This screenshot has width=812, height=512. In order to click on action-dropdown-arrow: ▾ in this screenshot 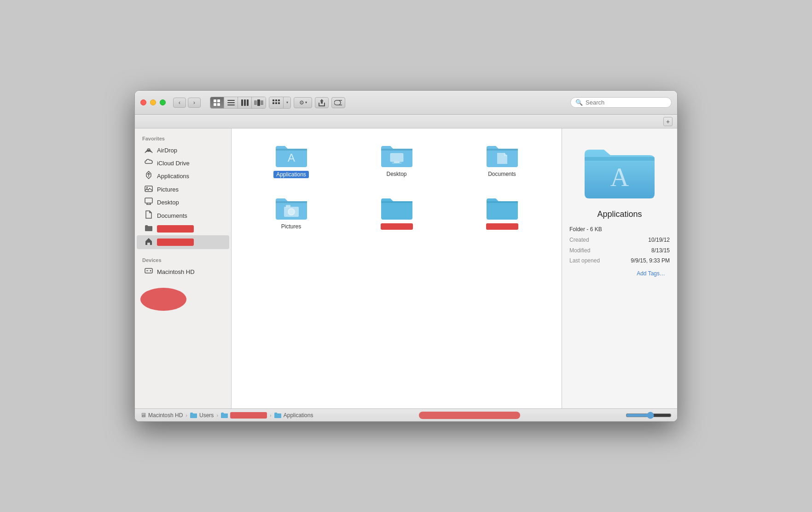, I will do `click(306, 102)`.